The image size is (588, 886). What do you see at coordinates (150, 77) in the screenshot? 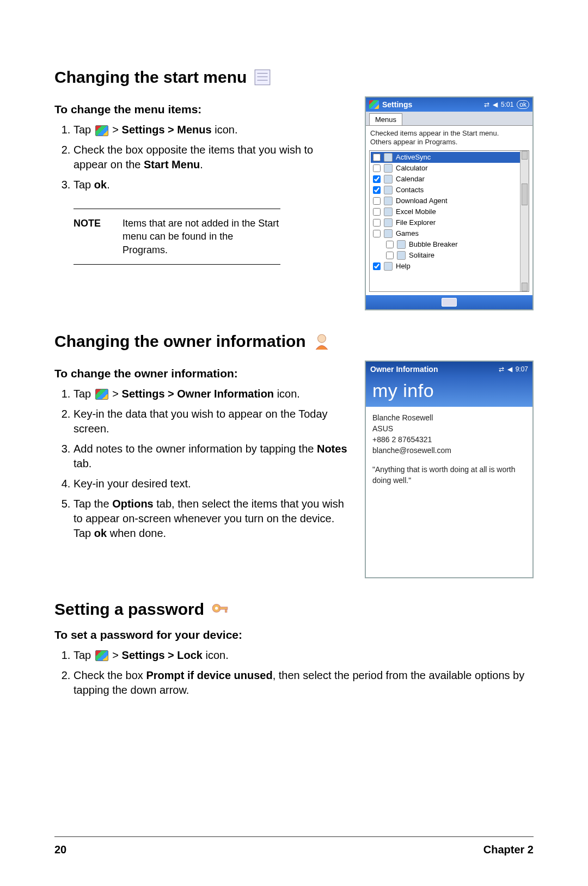
I see `heading-text: Changing the start menu` at bounding box center [150, 77].